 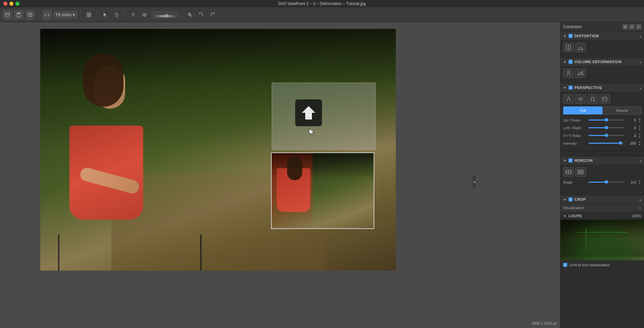 What do you see at coordinates (322, 15) in the screenshot?
I see `toolbar: 1:1 Fit zoom ▾` at bounding box center [322, 15].